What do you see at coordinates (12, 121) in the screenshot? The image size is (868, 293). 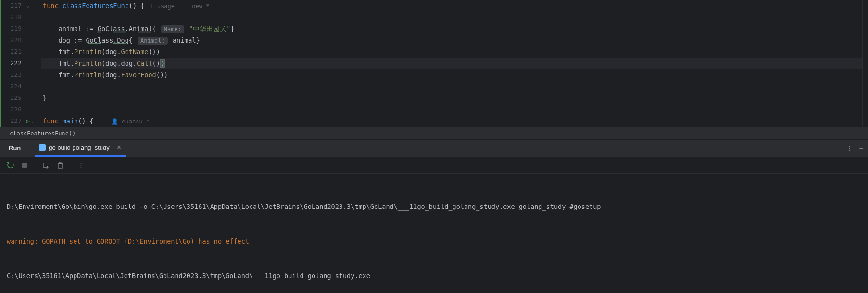 I see `line-number: 227` at bounding box center [12, 121].